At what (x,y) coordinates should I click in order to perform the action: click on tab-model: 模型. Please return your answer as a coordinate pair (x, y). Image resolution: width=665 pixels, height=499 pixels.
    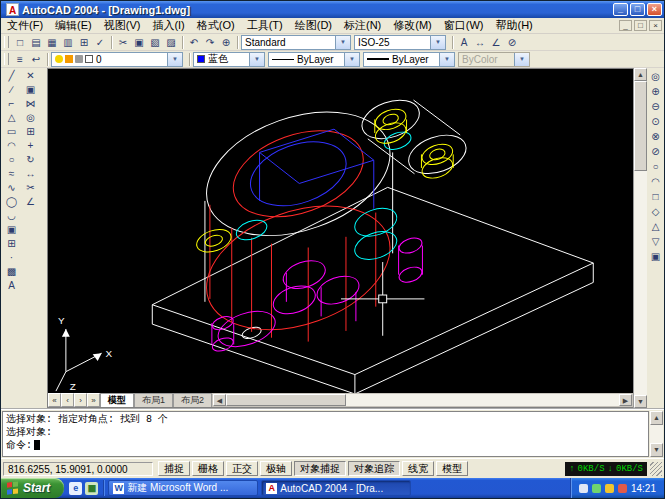
    Looking at the image, I should click on (117, 400).